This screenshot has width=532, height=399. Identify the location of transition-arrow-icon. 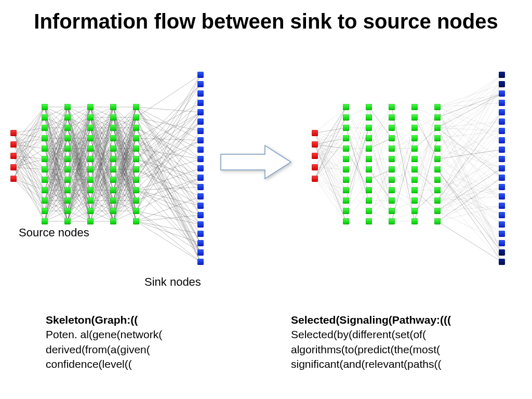
(257, 162).